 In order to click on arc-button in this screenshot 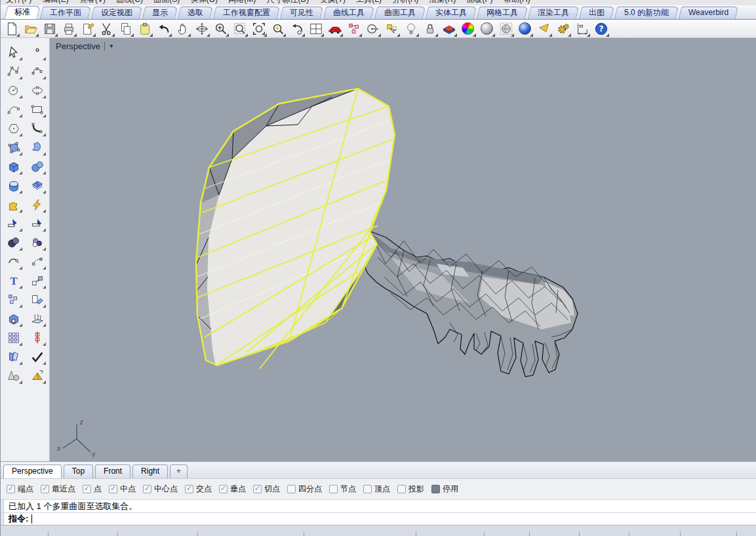, I will do `click(13, 110)`.